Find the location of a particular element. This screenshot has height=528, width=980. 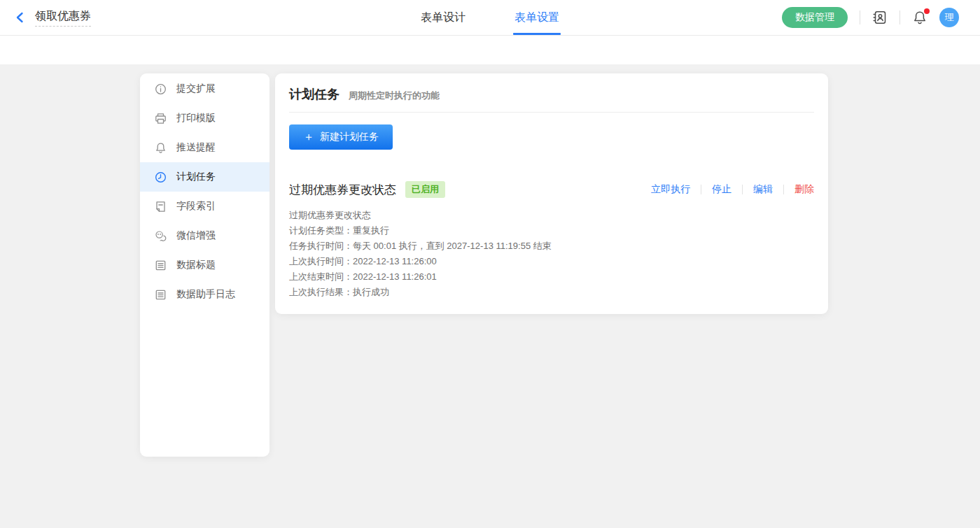

header-right: 数据管理 理 is located at coordinates (871, 17).